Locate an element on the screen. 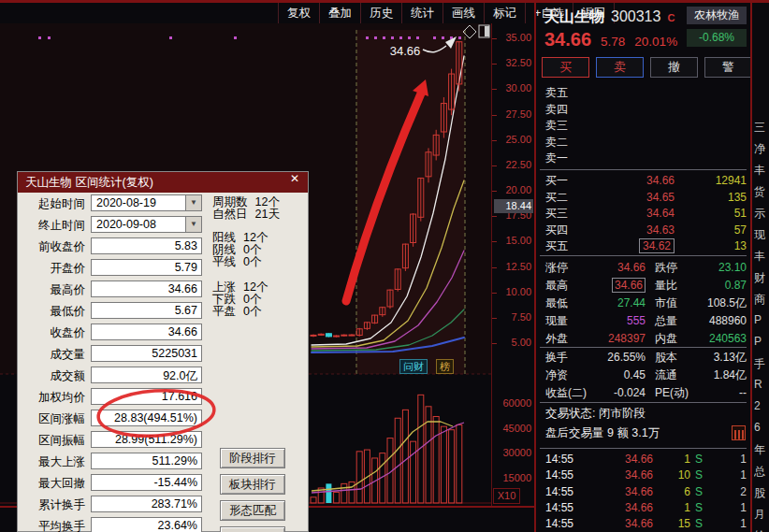 This screenshot has width=769, height=532. rank-badge: 榜 is located at coordinates (445, 367).